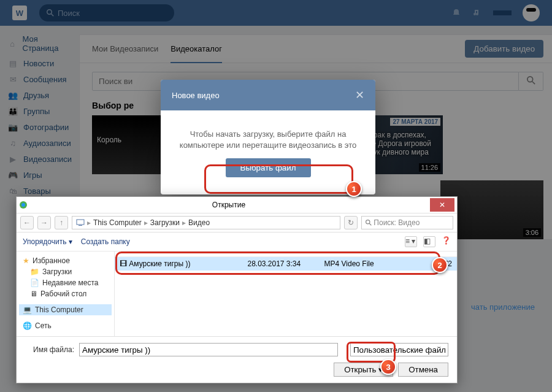  What do you see at coordinates (206, 223) in the screenshot?
I see `breadcrumb: ▸This Computer ▸Загрузки ▸Видео` at bounding box center [206, 223].